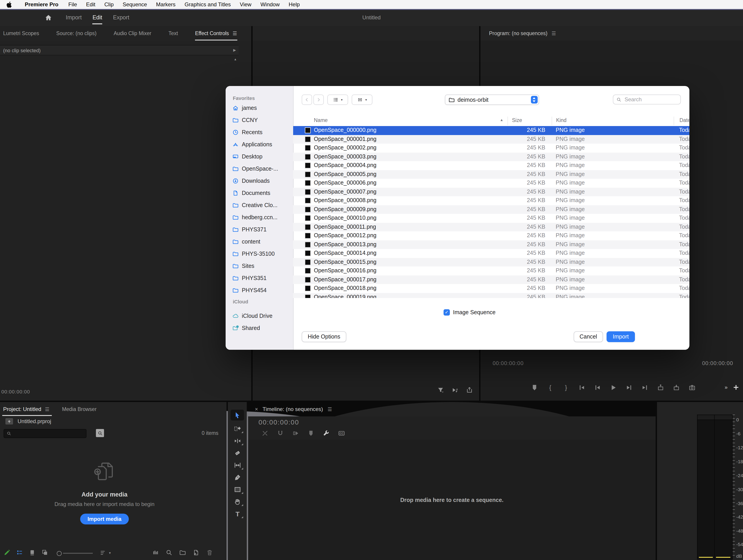  What do you see at coordinates (91, 5) in the screenshot?
I see `menu-item: Edit` at bounding box center [91, 5].